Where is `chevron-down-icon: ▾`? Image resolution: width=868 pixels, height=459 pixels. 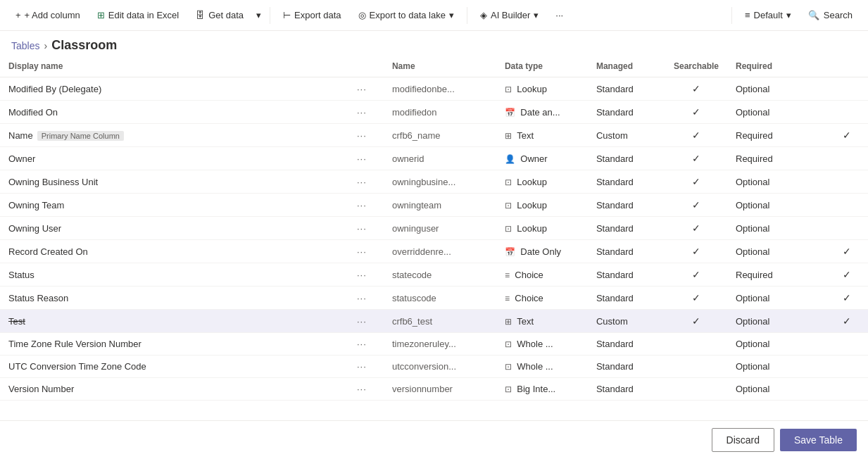 chevron-down-icon: ▾ is located at coordinates (259, 15).